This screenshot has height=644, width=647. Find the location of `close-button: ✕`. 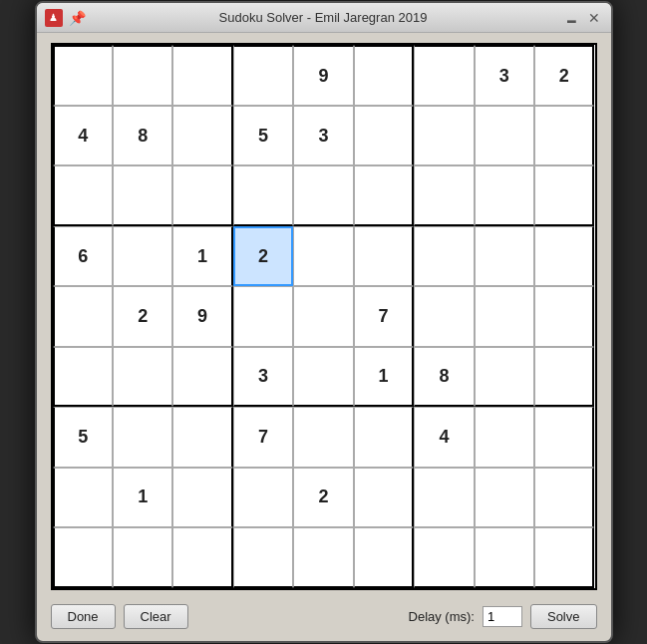

close-button: ✕ is located at coordinates (594, 18).